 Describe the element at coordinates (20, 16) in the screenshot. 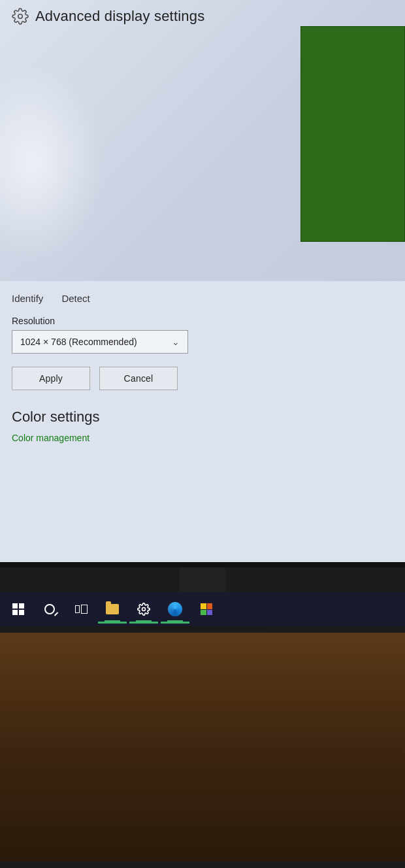

I see `gear-icon` at that location.